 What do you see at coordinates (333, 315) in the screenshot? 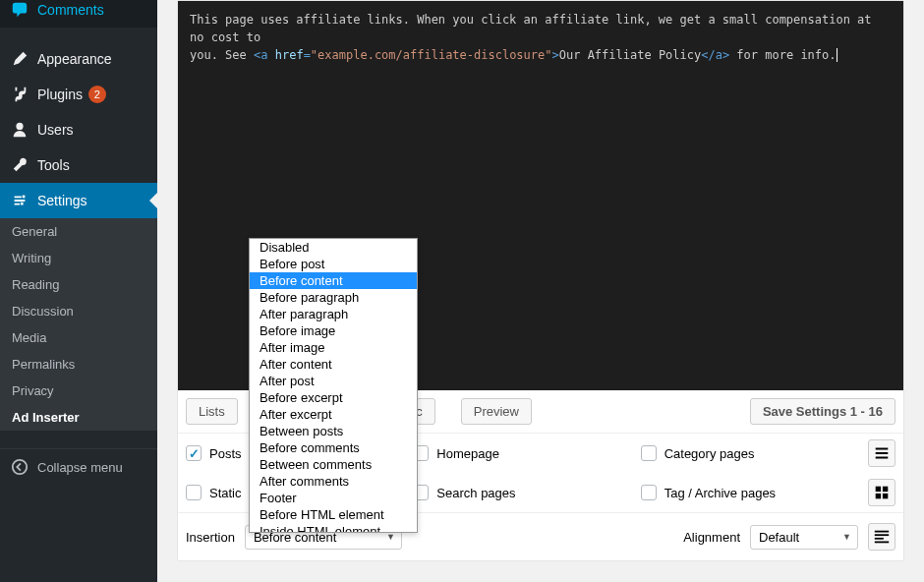
I see `dropdown-item: After paragraph` at bounding box center [333, 315].